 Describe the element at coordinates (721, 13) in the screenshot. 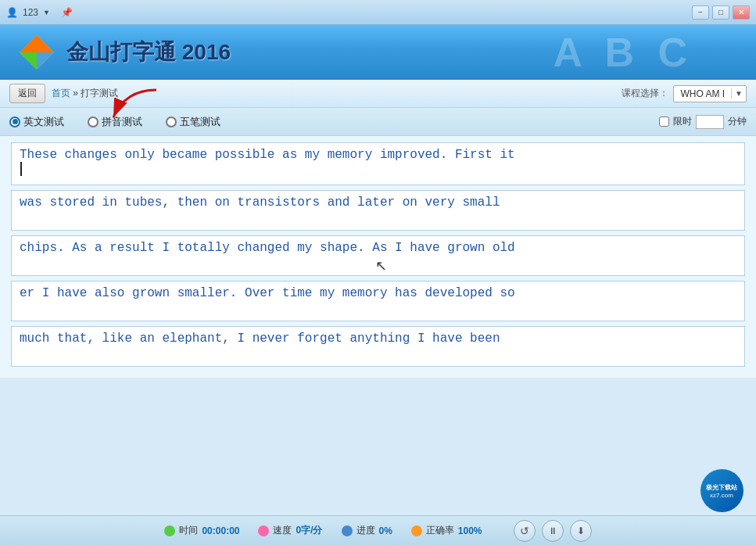

I see `title-bar-right: − □ ✕` at that location.